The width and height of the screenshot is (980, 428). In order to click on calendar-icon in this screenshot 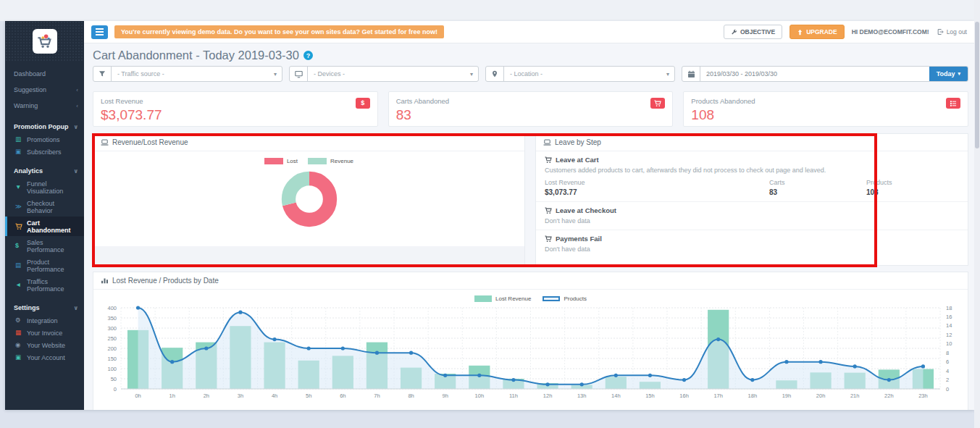, I will do `click(691, 74)`.